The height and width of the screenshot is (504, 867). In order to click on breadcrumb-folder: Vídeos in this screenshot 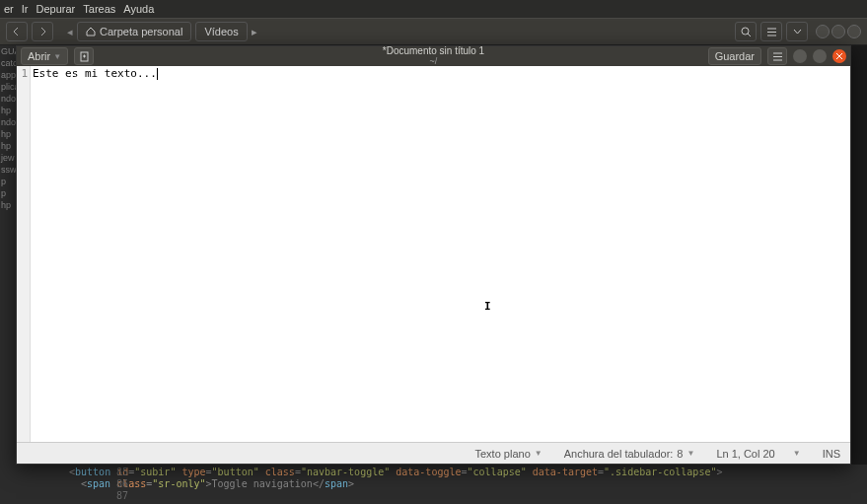, I will do `click(221, 32)`.